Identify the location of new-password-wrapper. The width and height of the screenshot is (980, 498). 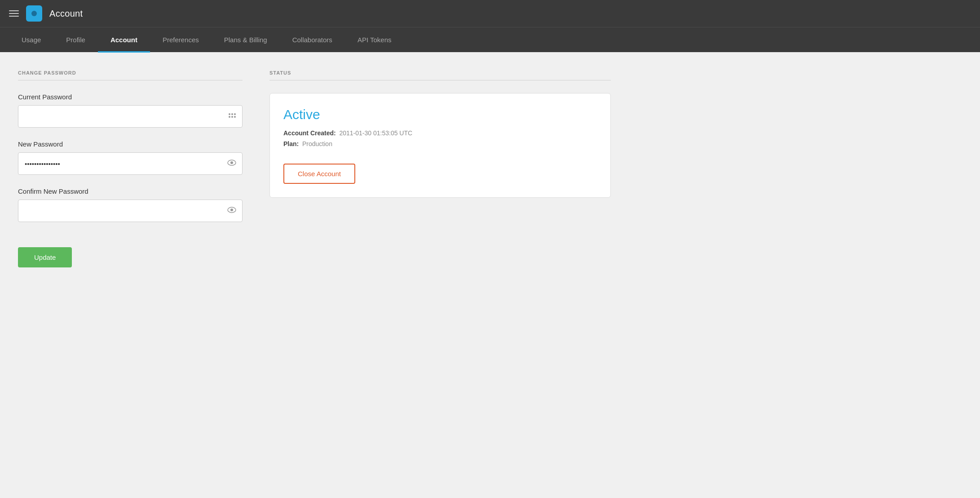
(130, 164).